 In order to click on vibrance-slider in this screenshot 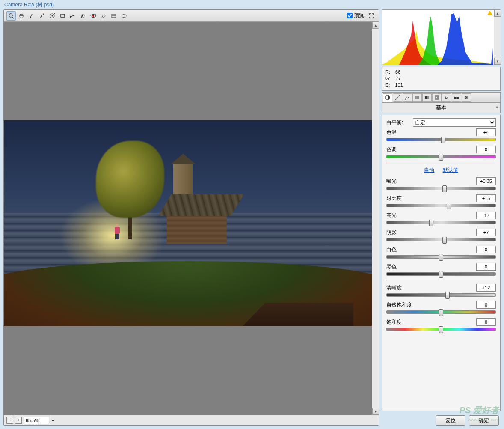, I will do `click(441, 312)`.